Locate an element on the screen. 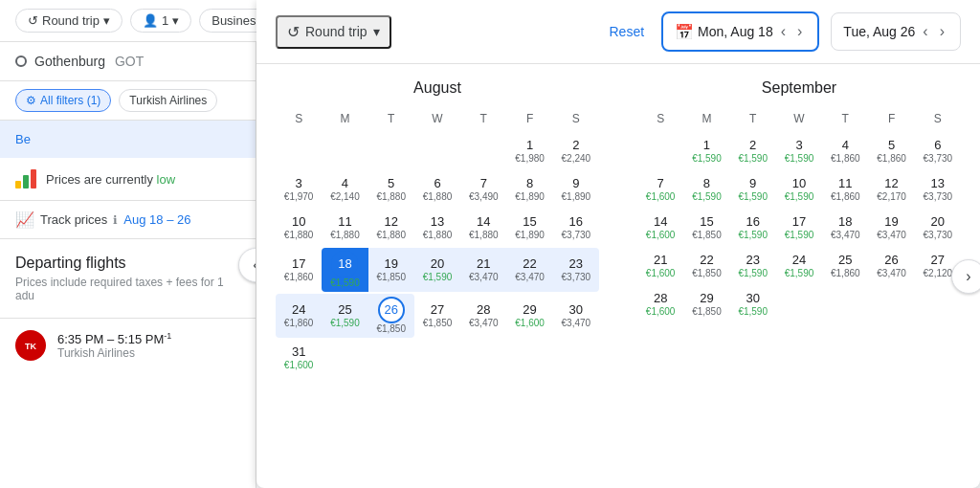 Image resolution: width=980 pixels, height=488 pixels. aug-day-11: 11€1,880 is located at coordinates (345, 228).